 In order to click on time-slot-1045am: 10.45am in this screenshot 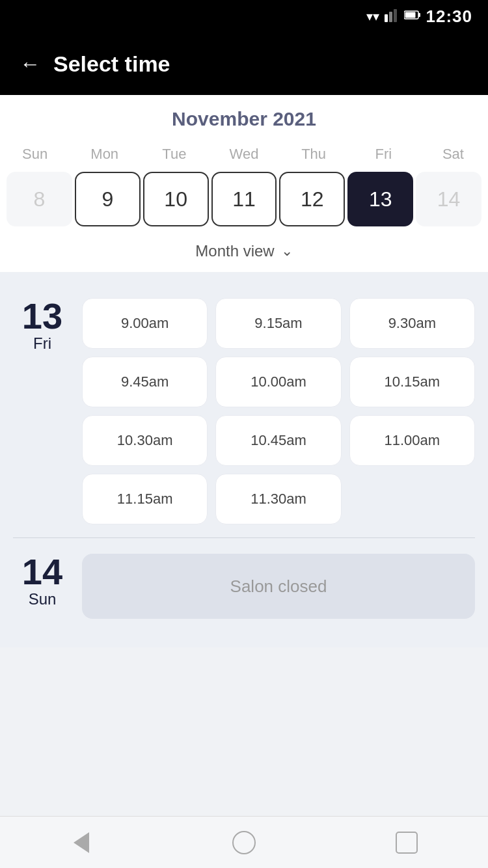, I will do `click(278, 441)`.